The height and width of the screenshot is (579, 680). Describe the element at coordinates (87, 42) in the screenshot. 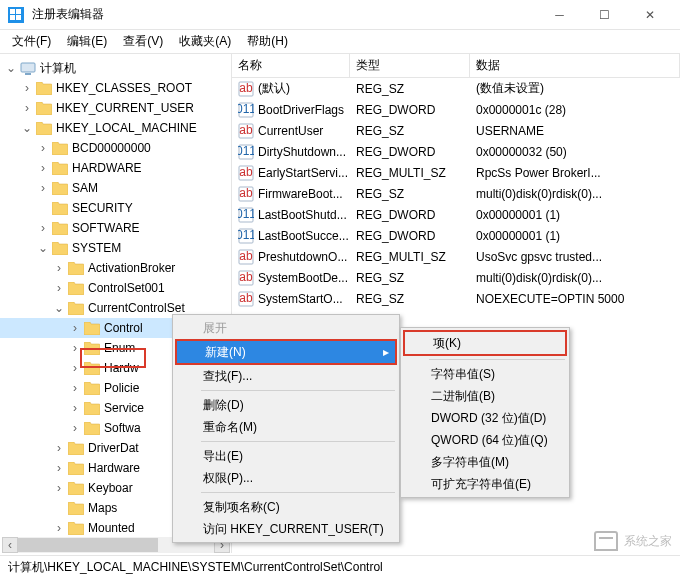

I see `menu-edit: 编辑(E)` at that location.